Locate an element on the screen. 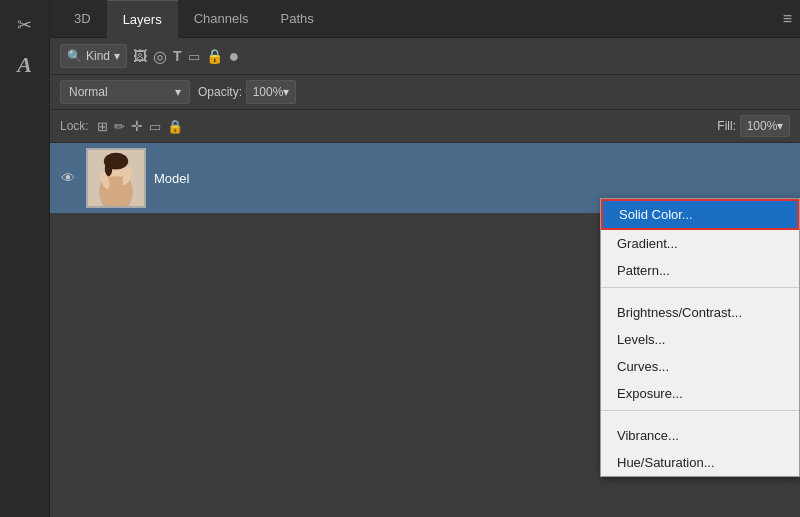  layer-name: Model is located at coordinates (172, 178).